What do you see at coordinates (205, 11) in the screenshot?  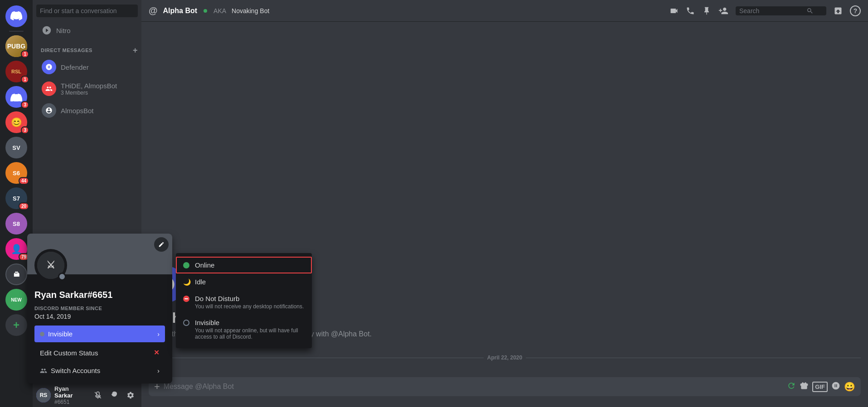 I see `bot-online-status` at bounding box center [205, 11].